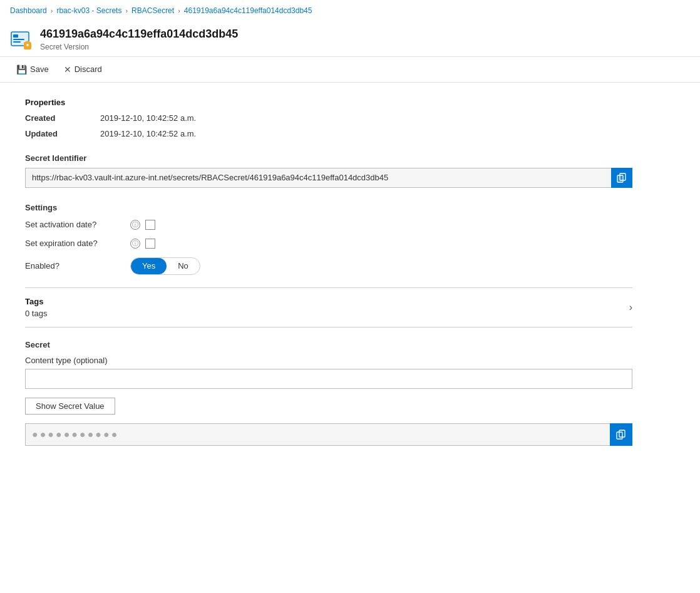 The width and height of the screenshot is (700, 593). I want to click on breadcrumb-current: 461919a6a94c4c119effa014dcd3db45, so click(248, 11).